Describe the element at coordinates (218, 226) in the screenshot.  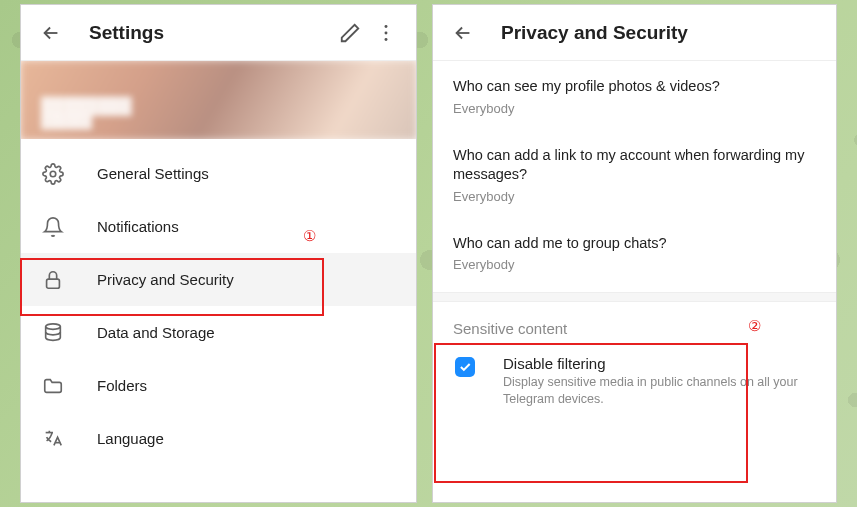
I see `sidebar-item-notifications: Notifications` at that location.